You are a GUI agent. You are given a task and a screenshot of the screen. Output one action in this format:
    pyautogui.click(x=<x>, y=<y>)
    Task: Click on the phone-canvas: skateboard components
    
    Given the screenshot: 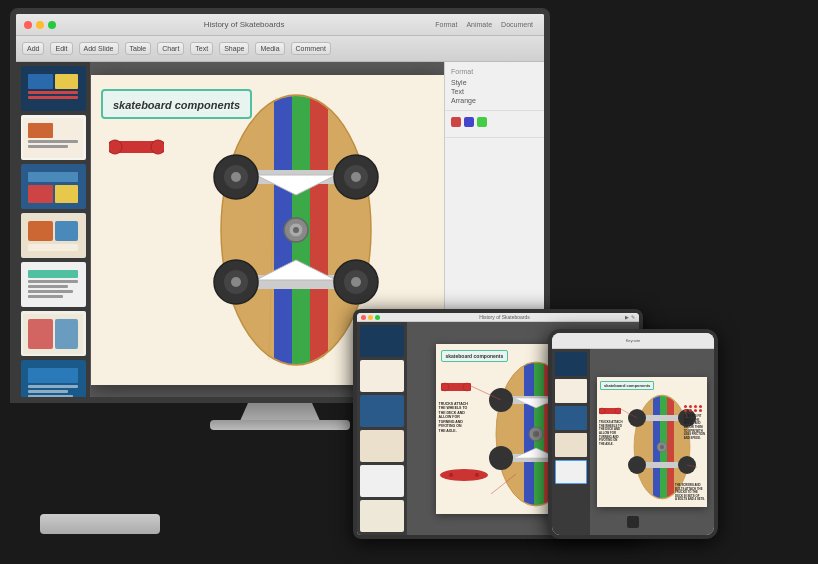 What is the action you would take?
    pyautogui.click(x=652, y=442)
    